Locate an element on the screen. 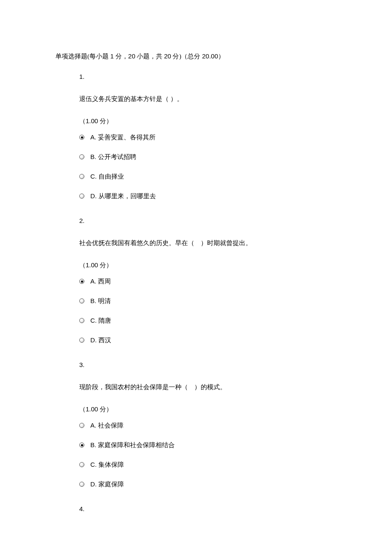 The height and width of the screenshot is (555, 392). option-label: A. 社会保障 is located at coordinates (107, 425).